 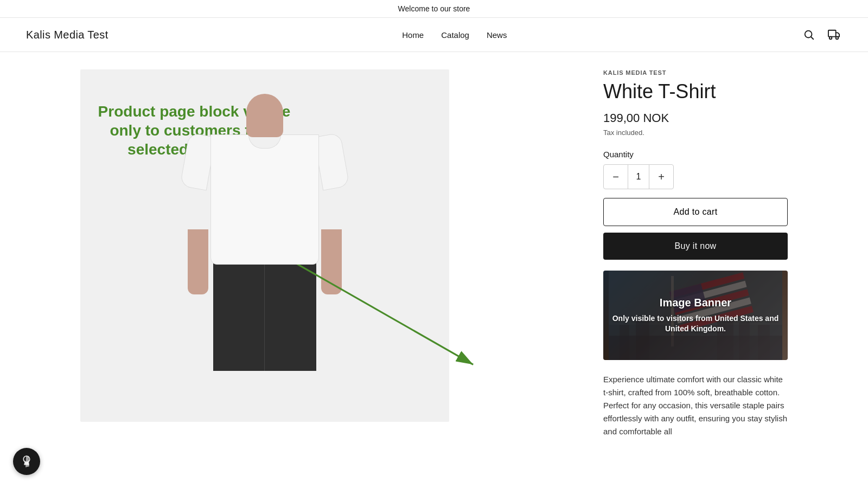 I want to click on product-description: Experience ultimate comfort with our cla…, so click(x=695, y=406).